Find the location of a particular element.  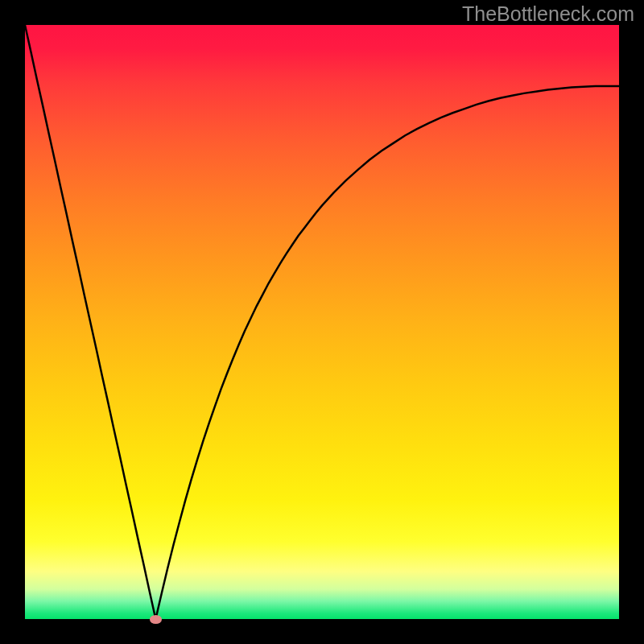

watermark-text: TheBottleneck.com is located at coordinates (548, 14).